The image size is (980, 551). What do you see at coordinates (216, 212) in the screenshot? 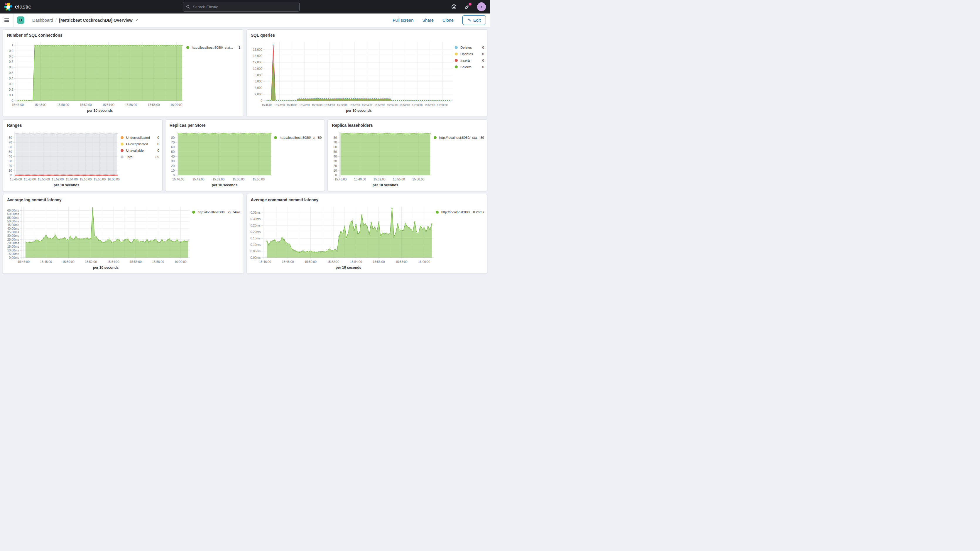
I see `legend-item: http://localhost:808...22.74ms` at bounding box center [216, 212].